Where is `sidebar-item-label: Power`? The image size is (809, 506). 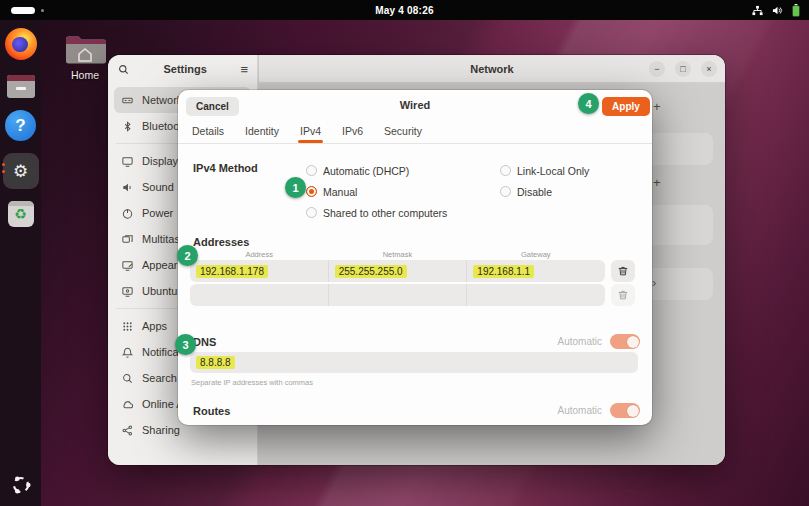
sidebar-item-label: Power is located at coordinates (158, 213).